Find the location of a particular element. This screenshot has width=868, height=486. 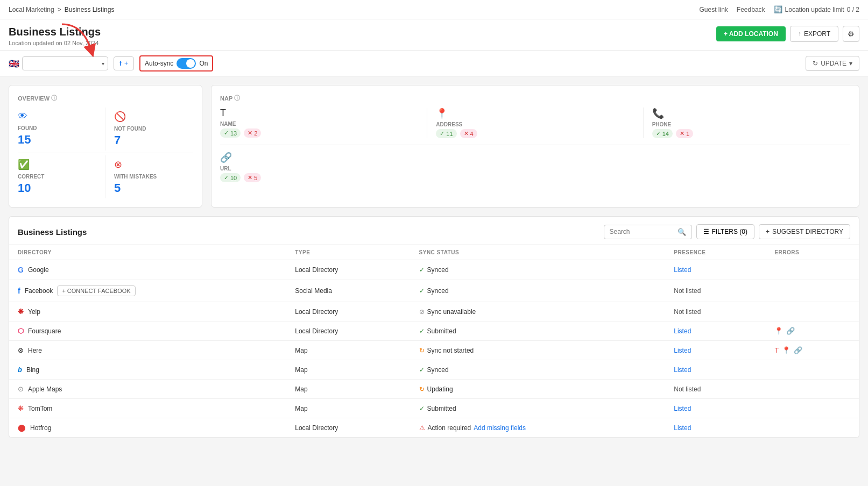

location-select-wrap: 🇬🇧 ▾ is located at coordinates (58, 63).